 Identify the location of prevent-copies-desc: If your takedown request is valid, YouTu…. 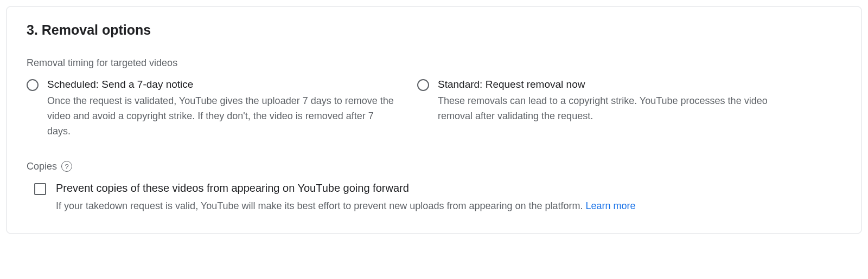
(346, 206).